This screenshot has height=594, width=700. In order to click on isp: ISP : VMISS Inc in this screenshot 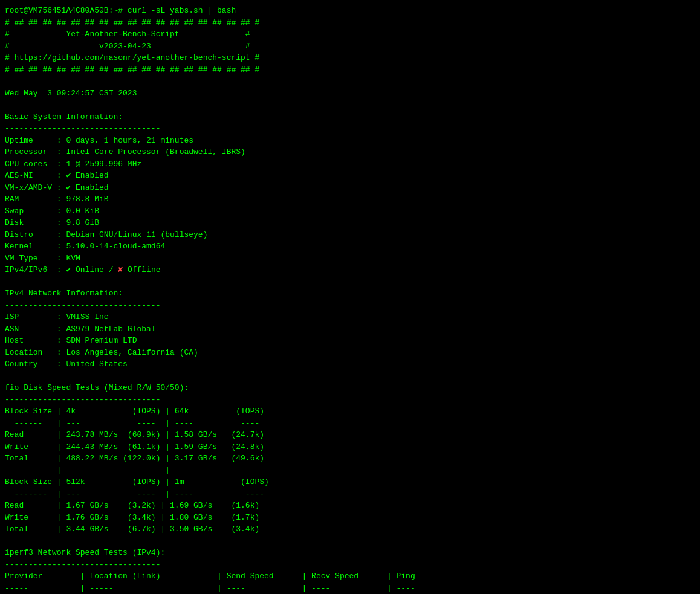, I will do `click(57, 317)`.